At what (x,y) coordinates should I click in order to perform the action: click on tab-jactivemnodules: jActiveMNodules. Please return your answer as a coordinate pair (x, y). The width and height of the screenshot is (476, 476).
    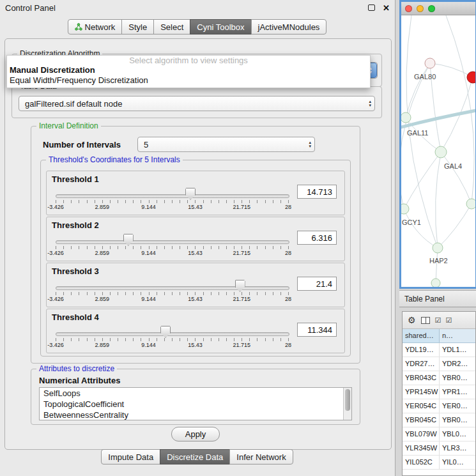
    Looking at the image, I should click on (289, 27).